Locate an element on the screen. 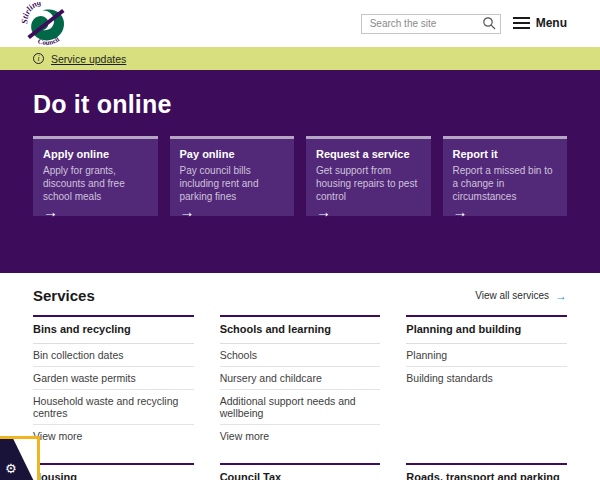 Image resolution: width=600 pixels, height=480 pixels. search-icon is located at coordinates (489, 23).